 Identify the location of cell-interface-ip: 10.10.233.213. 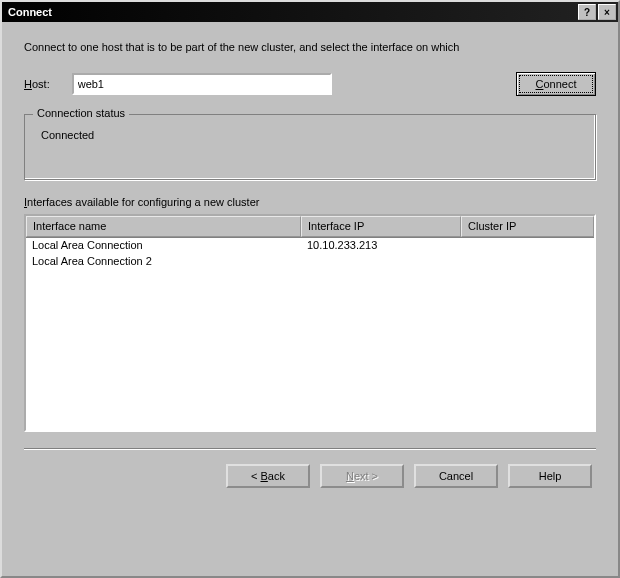
(381, 246).